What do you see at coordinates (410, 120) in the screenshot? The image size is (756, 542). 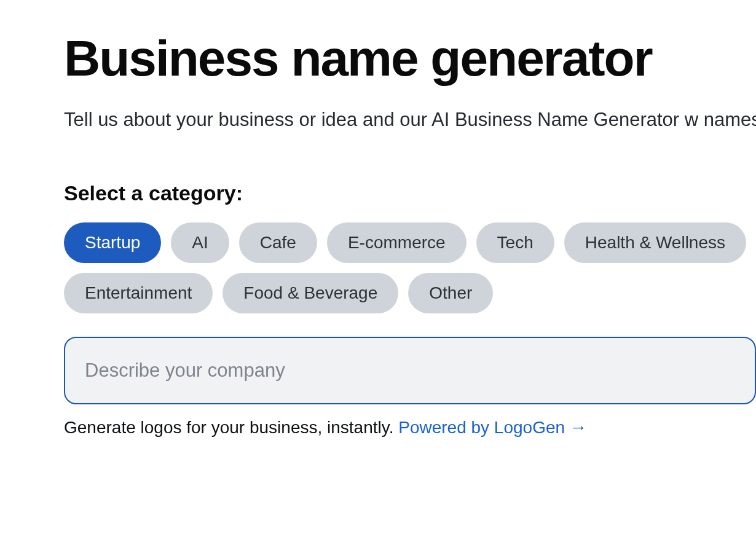 I see `page-subtitle: Tell us about your business or idea and …` at bounding box center [410, 120].